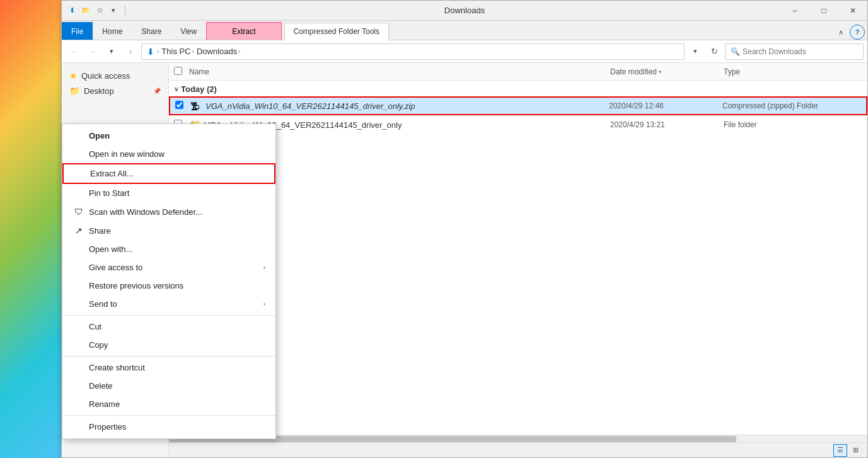  What do you see at coordinates (714, 52) in the screenshot?
I see `refresh-button: ↻` at bounding box center [714, 52].